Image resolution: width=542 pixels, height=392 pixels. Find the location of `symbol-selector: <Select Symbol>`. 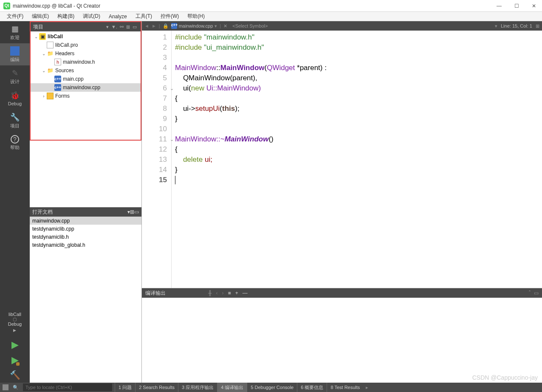

symbol-selector: <Select Symbol> is located at coordinates (250, 26).